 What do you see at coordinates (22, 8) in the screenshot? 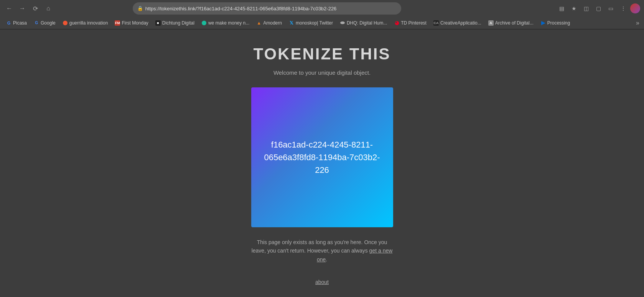
I see `forward-button: →` at bounding box center [22, 8].